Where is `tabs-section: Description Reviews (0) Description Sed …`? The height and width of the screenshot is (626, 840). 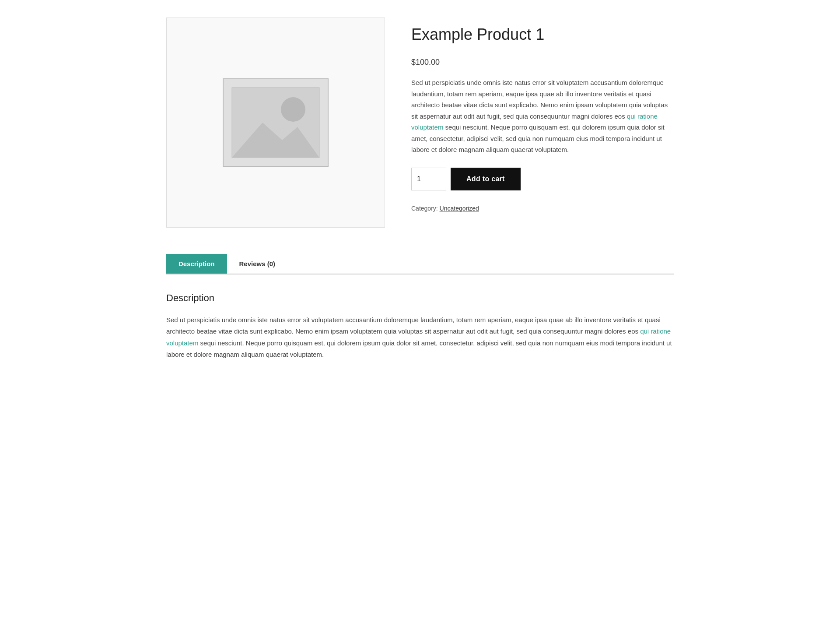
tabs-section: Description Reviews (0) Description Sed … is located at coordinates (420, 315).